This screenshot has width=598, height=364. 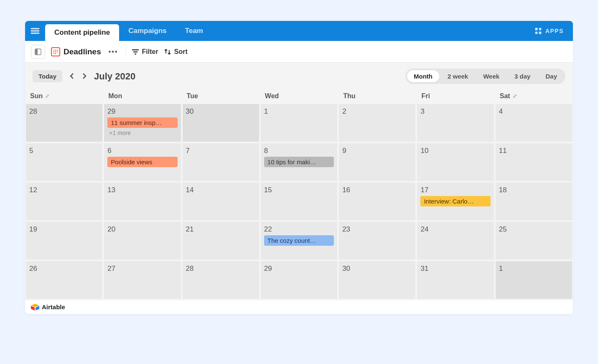 What do you see at coordinates (194, 31) in the screenshot?
I see `tab-team: Team` at bounding box center [194, 31].